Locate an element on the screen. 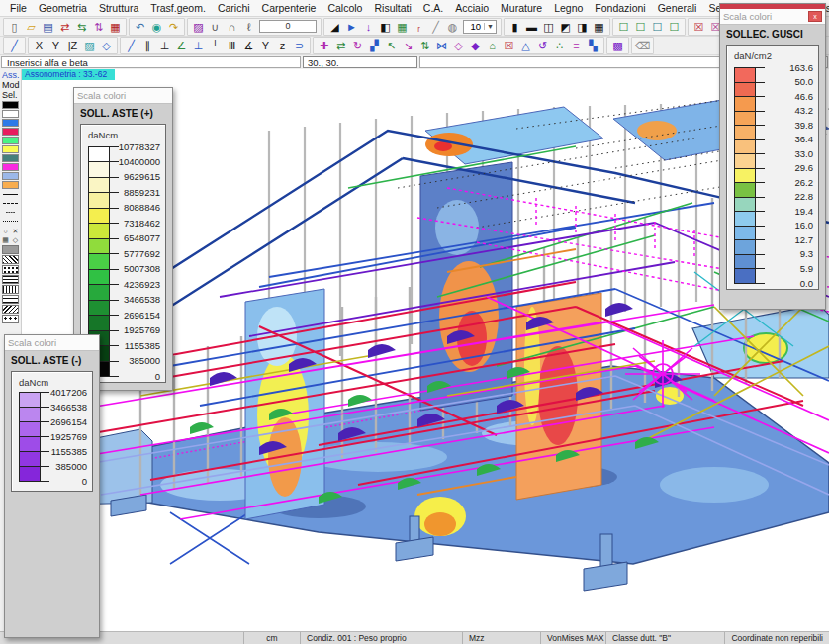 The image size is (829, 644). explode-icon: ∴ is located at coordinates (560, 46).